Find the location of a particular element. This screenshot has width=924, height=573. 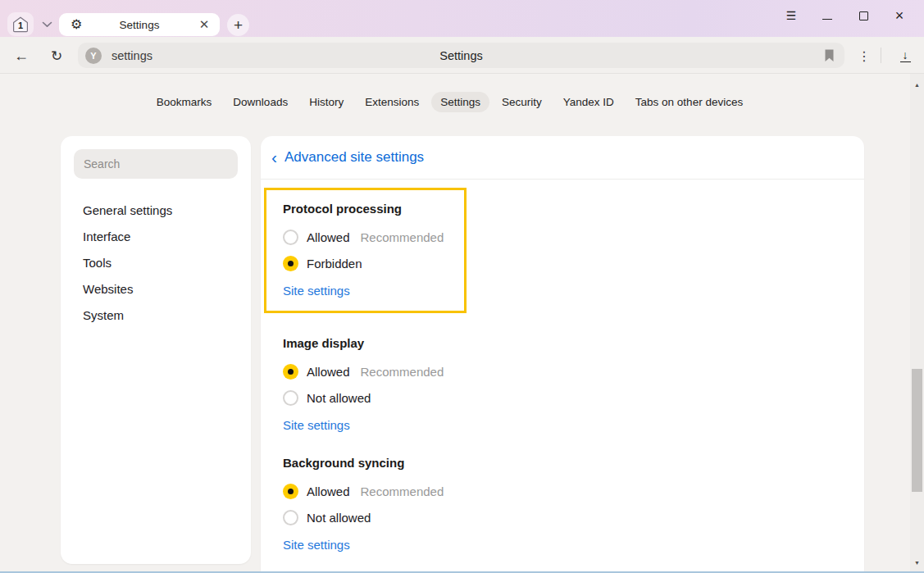

bookmark-icon is located at coordinates (830, 56).